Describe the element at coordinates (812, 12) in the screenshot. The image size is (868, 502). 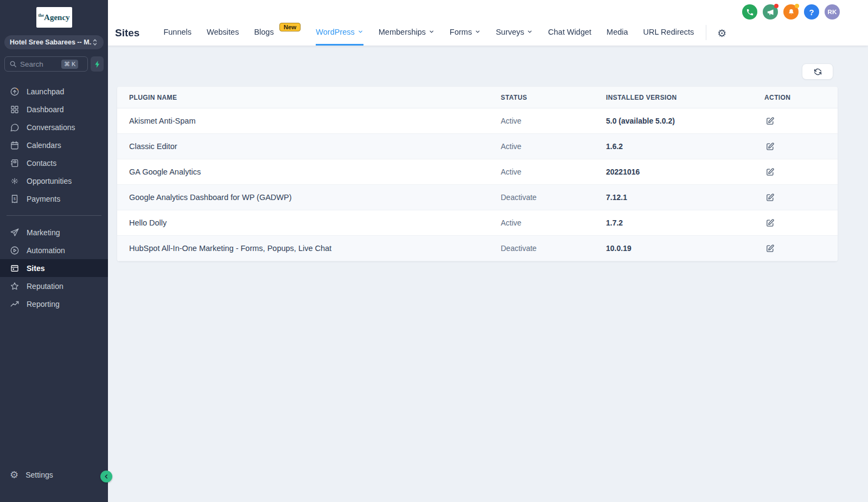
I see `help-button: ?` at that location.